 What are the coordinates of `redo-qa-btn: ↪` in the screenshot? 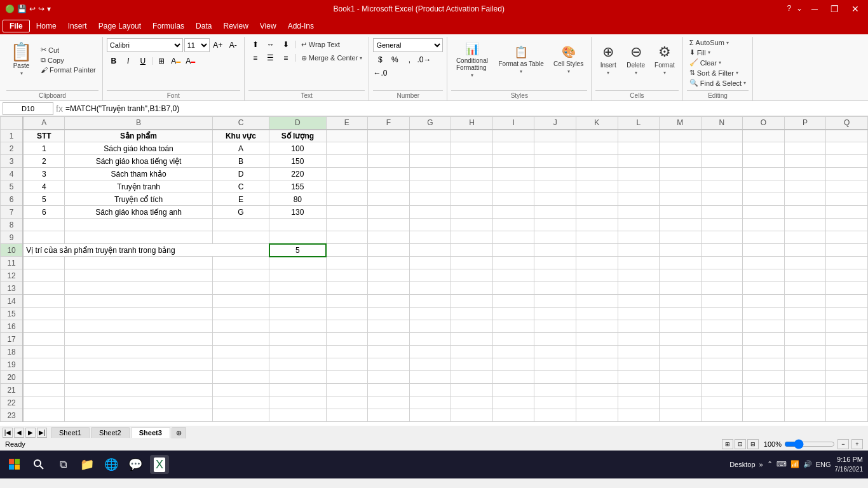 It's located at (41, 9).